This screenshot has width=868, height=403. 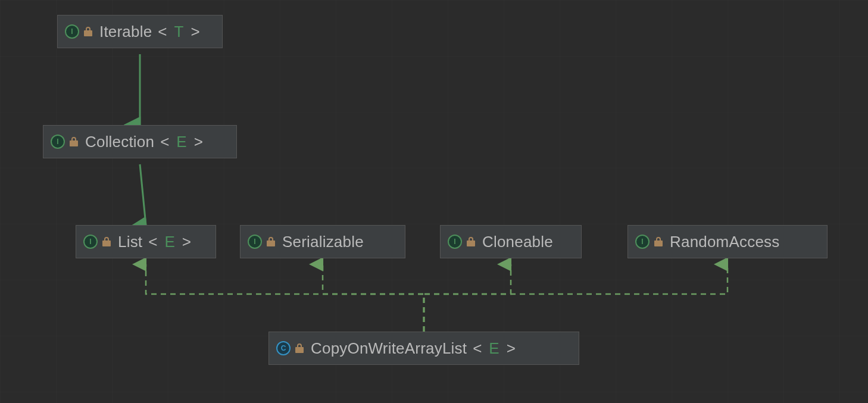 What do you see at coordinates (725, 242) in the screenshot?
I see `type-name: RandomAccess` at bounding box center [725, 242].